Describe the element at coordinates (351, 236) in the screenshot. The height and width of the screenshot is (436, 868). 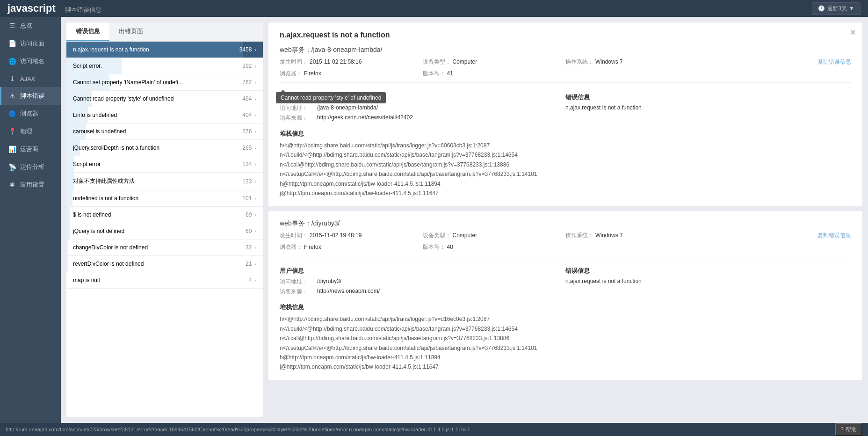
I see `occur-time-group-2: 发生时间： 2015-11-02 19:48:19` at that location.